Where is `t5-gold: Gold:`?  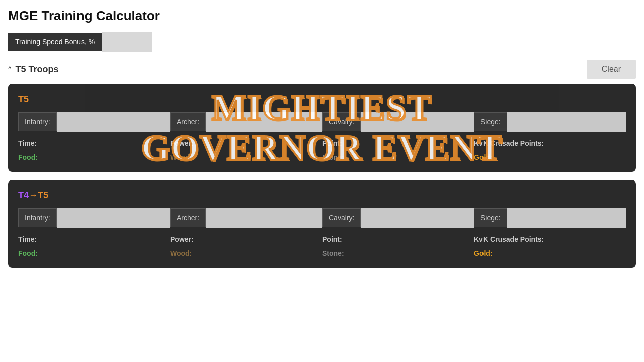
t5-gold: Gold: is located at coordinates (550, 157).